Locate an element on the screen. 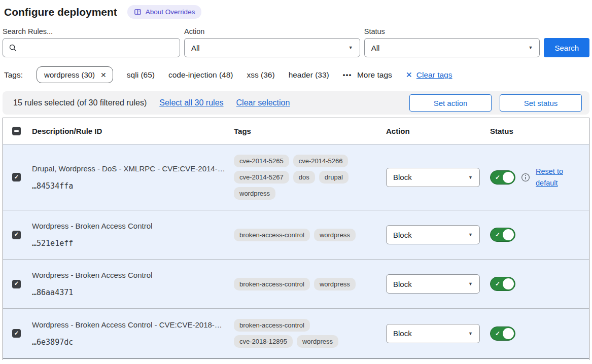 The image size is (592, 364). reset-to-default-link: Reset to default is located at coordinates (552, 177).